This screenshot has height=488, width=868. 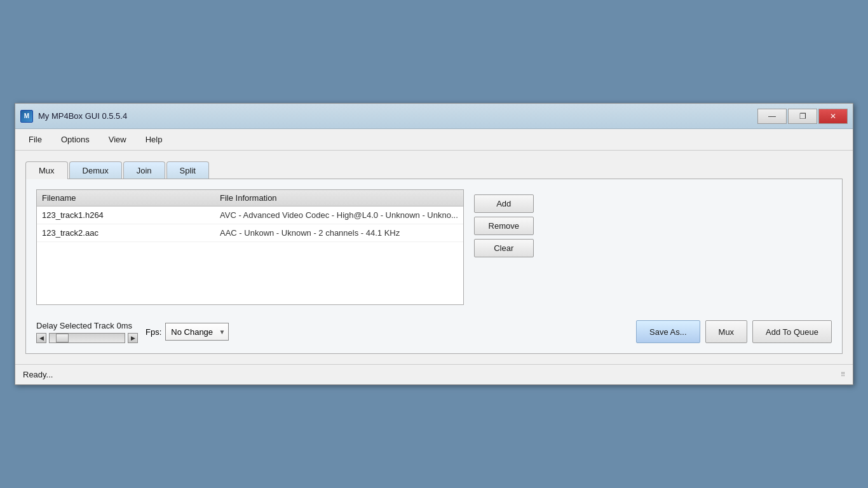 What do you see at coordinates (36, 140) in the screenshot?
I see `menu-file: File` at bounding box center [36, 140].